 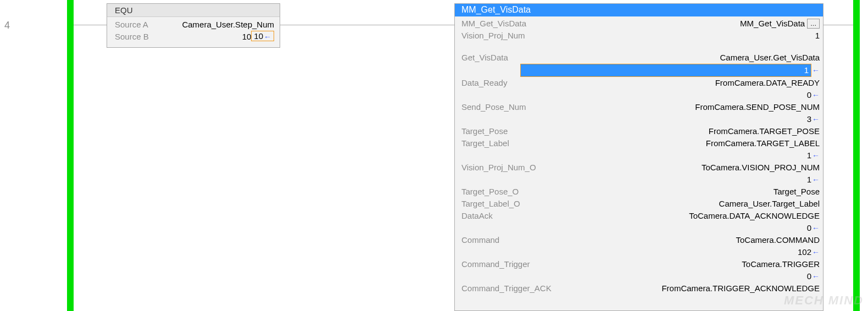 What do you see at coordinates (132, 25) in the screenshot?
I see `equ-source-a-label: Source A` at bounding box center [132, 25].